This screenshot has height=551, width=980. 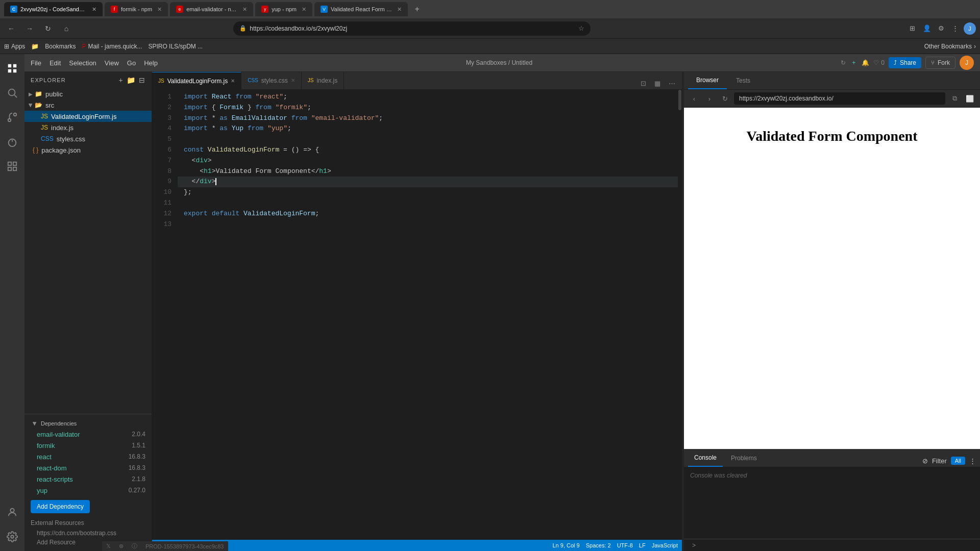 I want to click on file-validated-login-form: JS ValidatedLoginForm.js, so click(x=88, y=116).